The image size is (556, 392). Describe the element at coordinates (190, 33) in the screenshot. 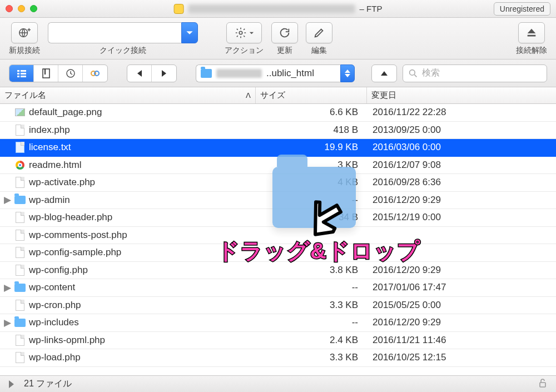

I see `quick-connect-dropdown-button` at that location.